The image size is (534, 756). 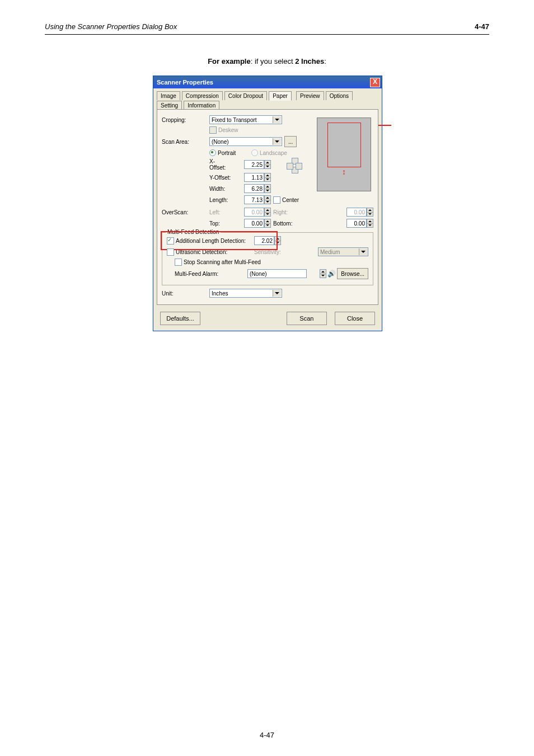 I want to click on scanarea-more-button: ..., so click(x=291, y=142).